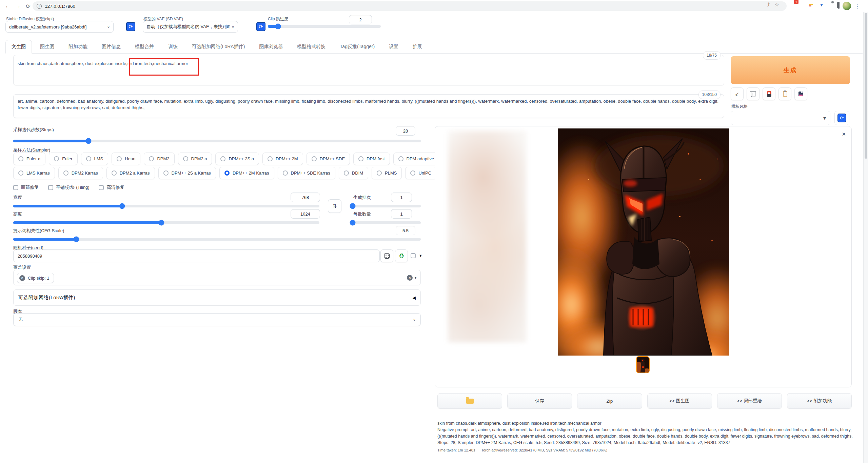 This screenshot has height=463, width=868. I want to click on paste-button: ↙, so click(737, 94).